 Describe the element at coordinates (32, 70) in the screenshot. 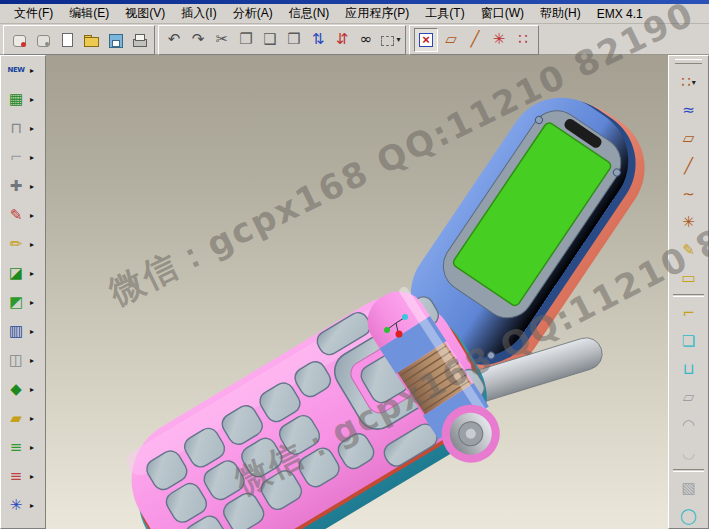

I see `emx-new-project-flyout-icon: ▸` at that location.